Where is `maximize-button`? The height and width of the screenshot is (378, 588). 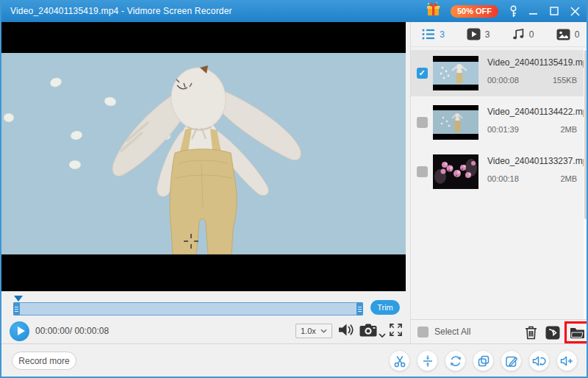
maximize-button is located at coordinates (554, 11).